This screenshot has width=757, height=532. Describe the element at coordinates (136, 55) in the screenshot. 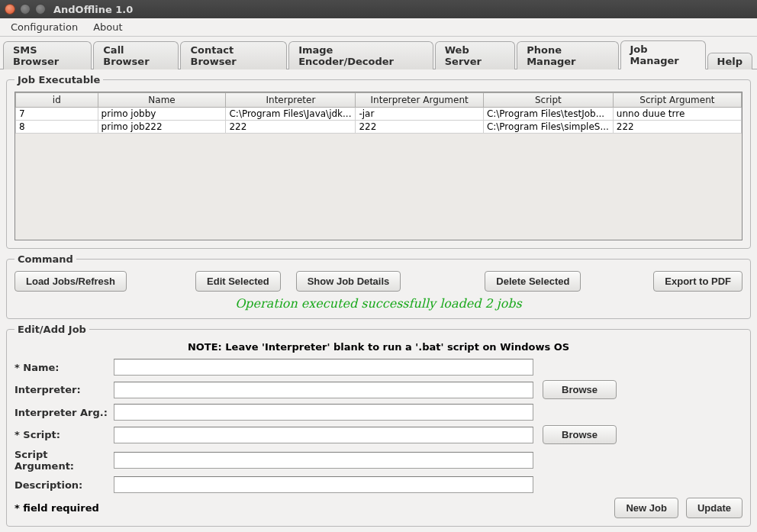

I see `tab-call-browser: Call Browser` at that location.